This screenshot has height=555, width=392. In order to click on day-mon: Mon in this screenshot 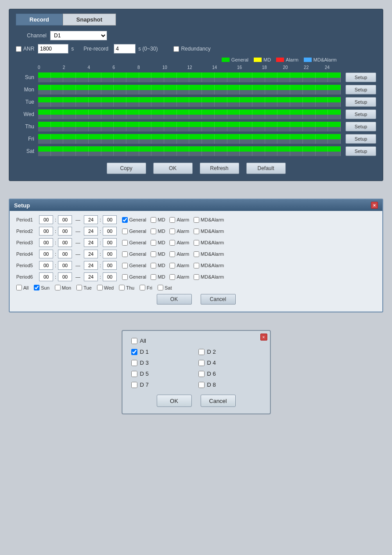, I will do `click(63, 287)`.